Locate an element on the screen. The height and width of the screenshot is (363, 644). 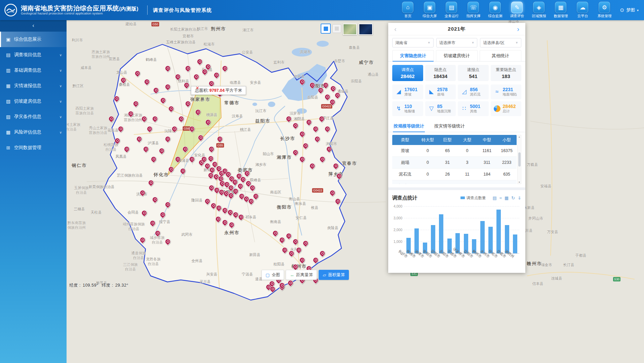
nav-item-指挥支撑: ☏ 指挥支撑 is located at coordinates (473, 10).